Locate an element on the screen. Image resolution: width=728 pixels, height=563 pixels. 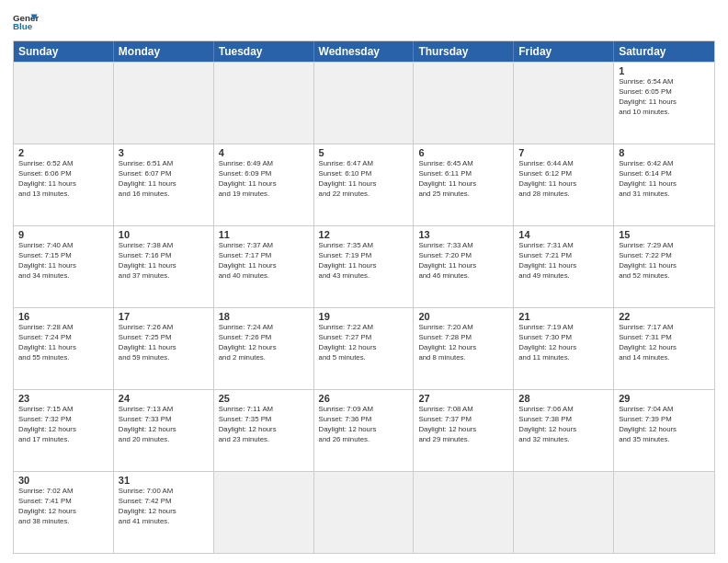
day-info: Sunrise: 7:20 AMSunset: 7:28 PMDaylight:… is located at coordinates (463, 343).